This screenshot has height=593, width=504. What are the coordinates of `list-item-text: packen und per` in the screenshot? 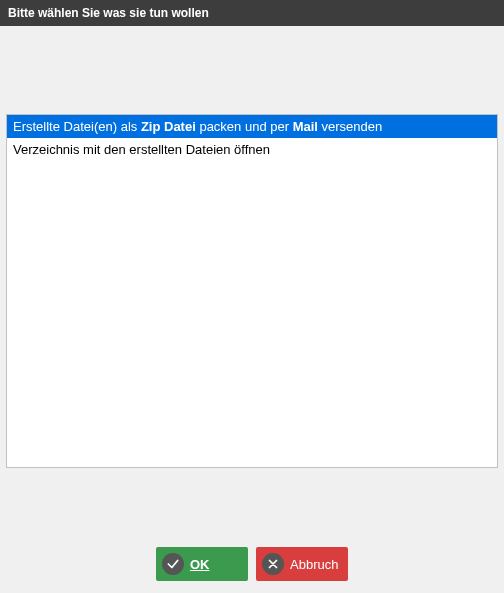 It's located at (244, 126).